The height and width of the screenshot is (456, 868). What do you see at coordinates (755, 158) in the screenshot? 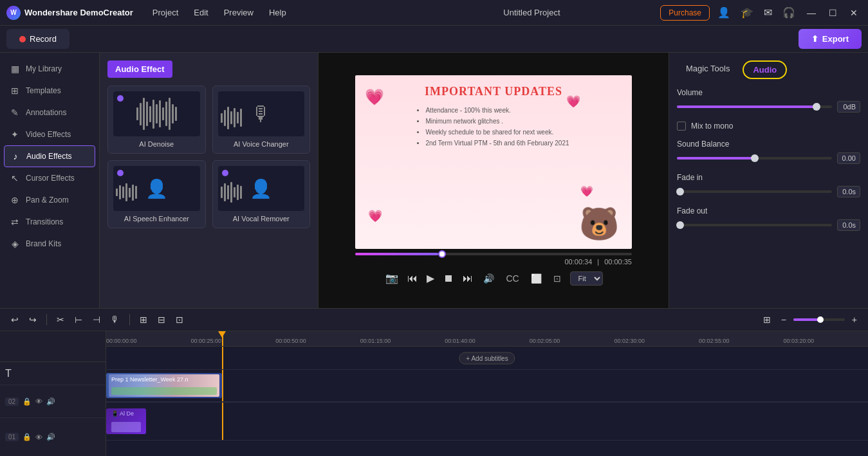
I see `sound-balance-slider-thumb` at bounding box center [755, 158].